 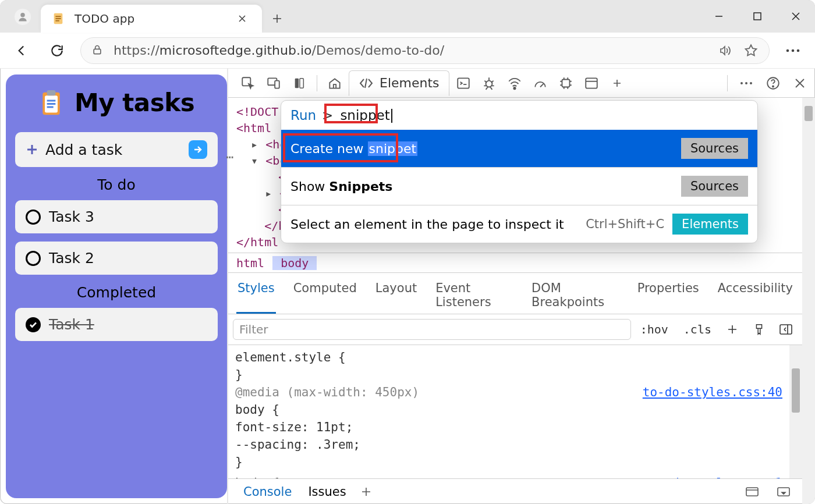 What do you see at coordinates (116, 150) in the screenshot?
I see `add-task-button: Add a task` at bounding box center [116, 150].